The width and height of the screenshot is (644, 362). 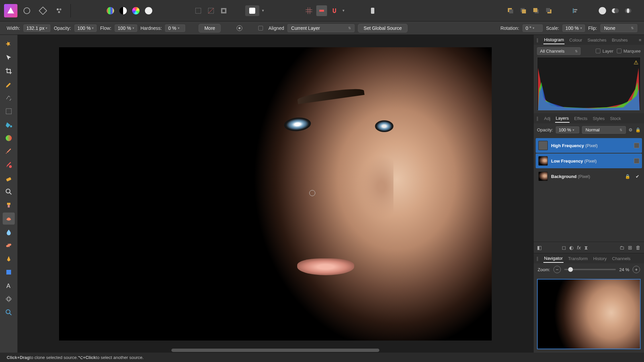 I want to click on tab-effects: Effects, so click(x=581, y=119).